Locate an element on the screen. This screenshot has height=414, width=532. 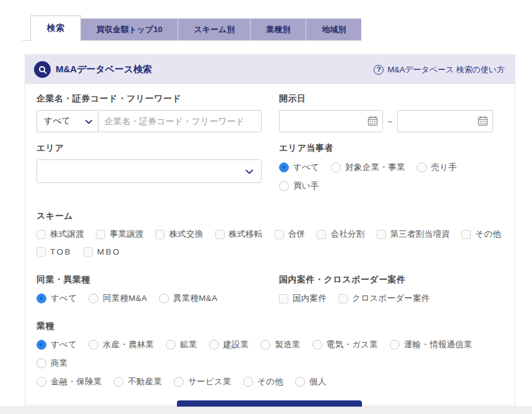
deal-scope-checkbox: クロスボーダー案件 is located at coordinates (384, 298).